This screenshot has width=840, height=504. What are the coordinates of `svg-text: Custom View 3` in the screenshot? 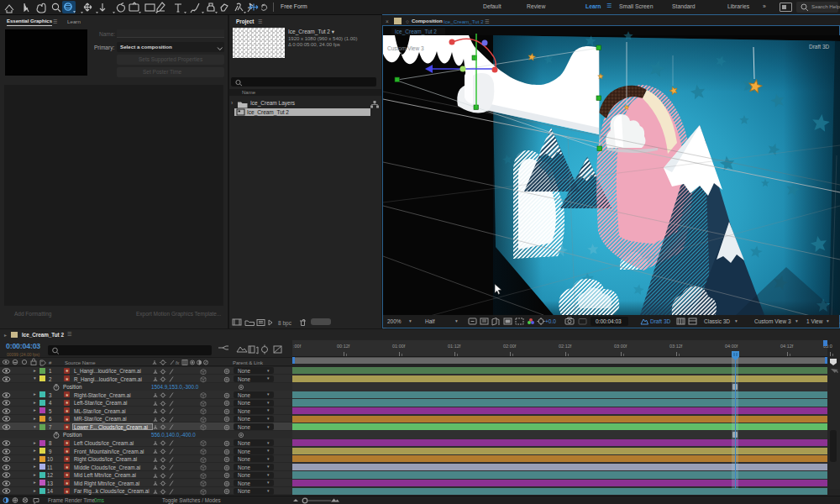 It's located at (406, 49).